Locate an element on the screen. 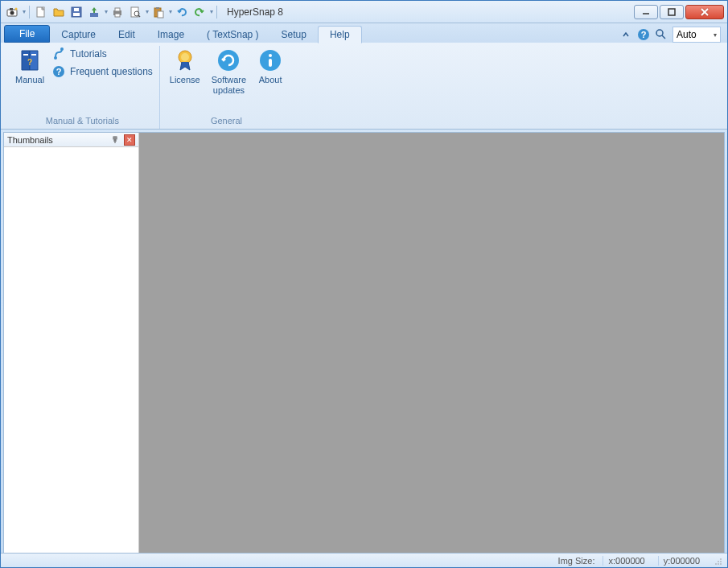 The width and height of the screenshot is (728, 568). collapse-ribbon-icon is located at coordinates (626, 35).